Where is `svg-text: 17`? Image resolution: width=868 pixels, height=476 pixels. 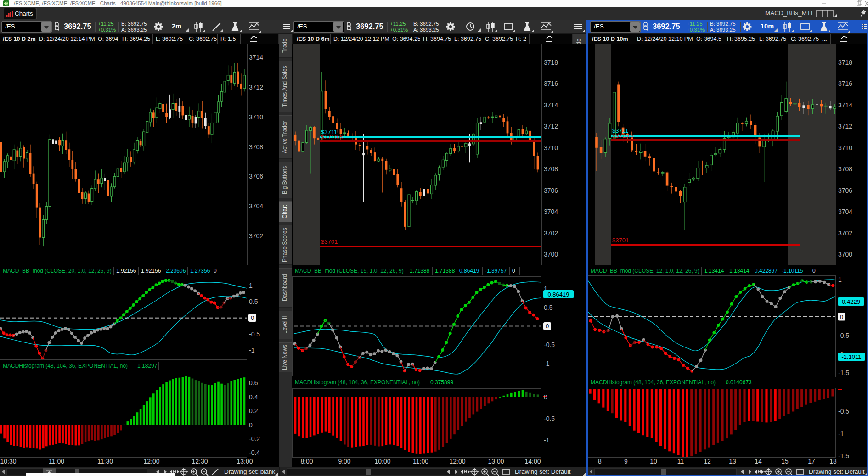
svg-text: 17 is located at coordinates (812, 461).